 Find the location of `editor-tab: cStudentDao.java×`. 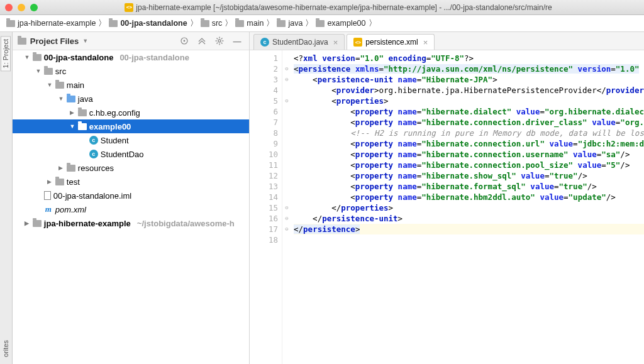

editor-tab: cStudentDao.java× is located at coordinates (299, 41).